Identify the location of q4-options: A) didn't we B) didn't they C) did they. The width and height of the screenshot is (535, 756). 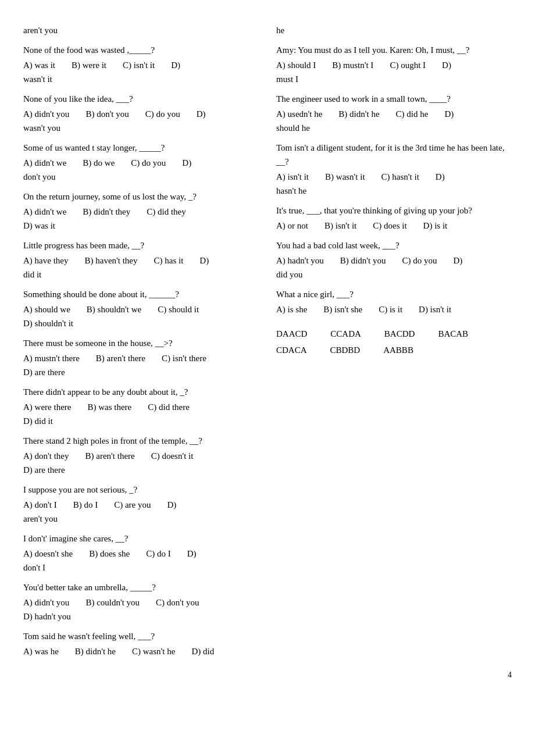
(141, 212).